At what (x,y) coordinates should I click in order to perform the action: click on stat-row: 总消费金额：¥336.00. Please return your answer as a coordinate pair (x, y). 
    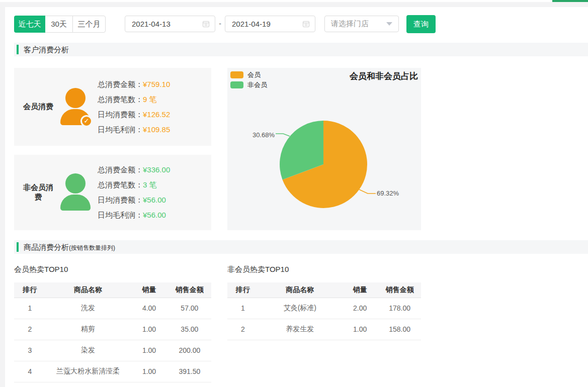
    Looking at the image, I should click on (134, 170).